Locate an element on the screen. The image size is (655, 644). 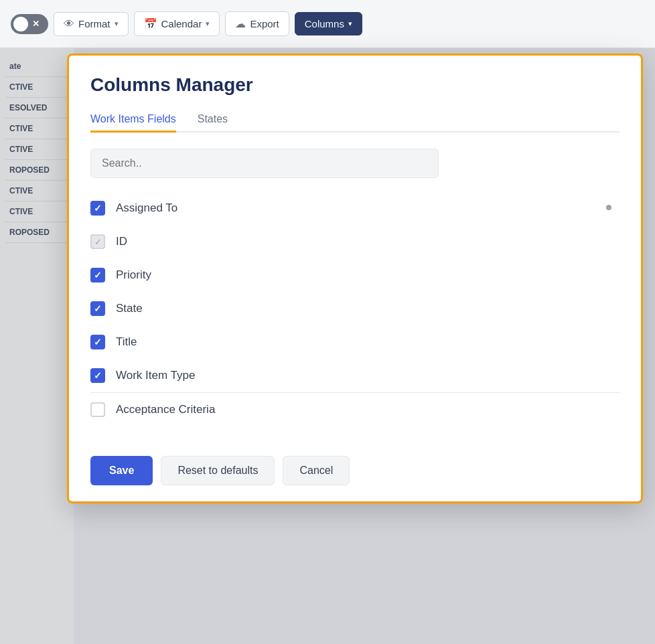
list-item: Assigned To is located at coordinates (355, 208).